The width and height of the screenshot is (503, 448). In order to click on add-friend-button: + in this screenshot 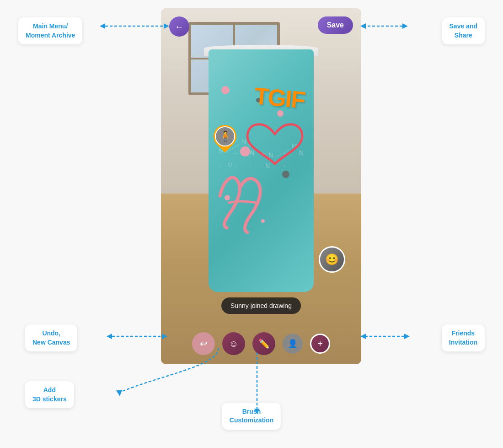, I will do `click(320, 344)`.